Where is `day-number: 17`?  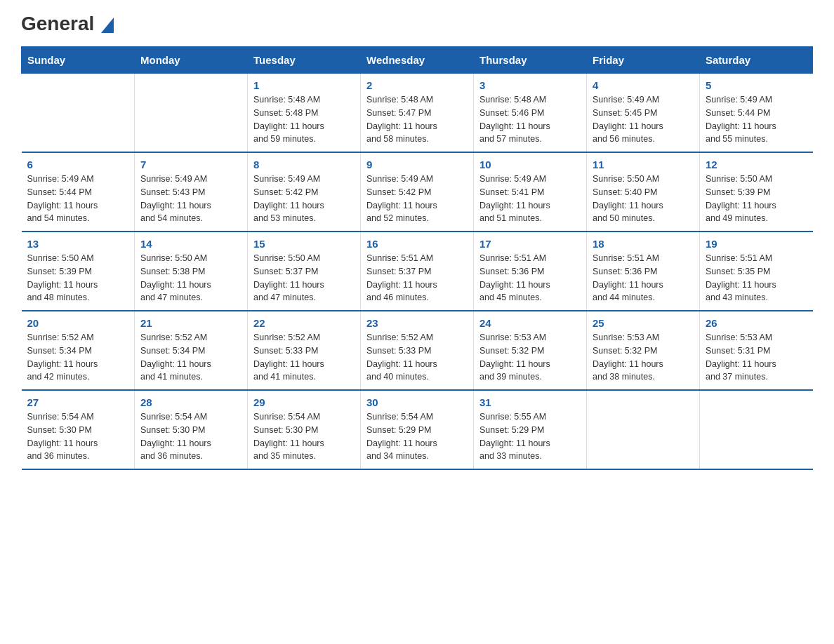
day-number: 17 is located at coordinates (530, 244).